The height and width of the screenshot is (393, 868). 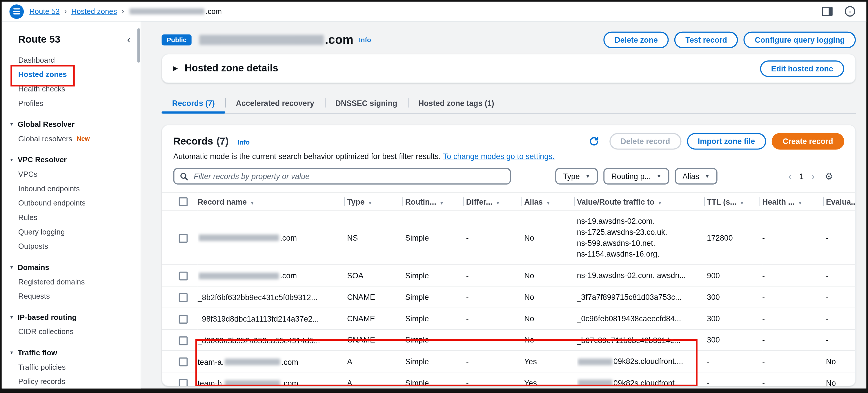 I want to click on cell-record-name: .com, so click(x=273, y=275).